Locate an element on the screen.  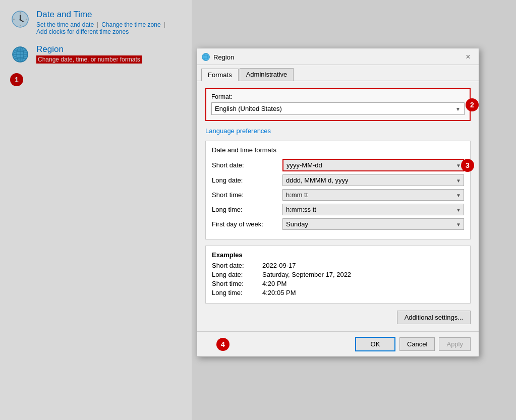
modal-globe-icon is located at coordinates (206, 57).